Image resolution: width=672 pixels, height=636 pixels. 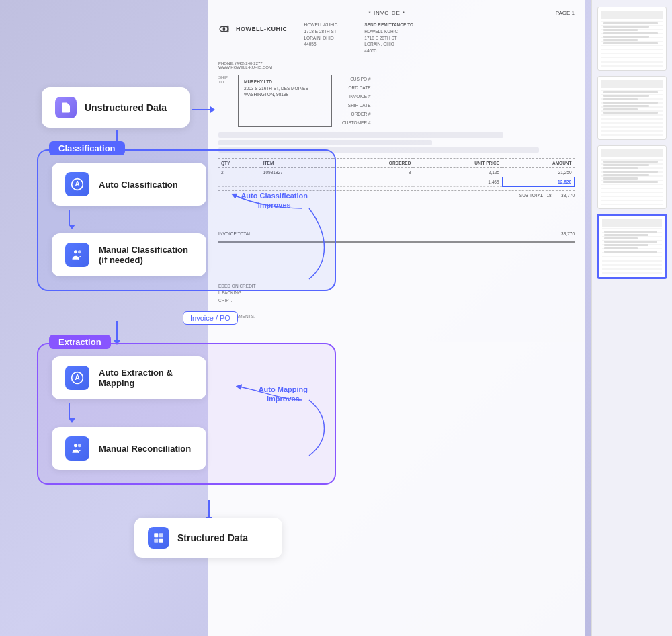 What do you see at coordinates (129, 184) in the screenshot?
I see `auto-classification-card: A Auto Classification` at bounding box center [129, 184].